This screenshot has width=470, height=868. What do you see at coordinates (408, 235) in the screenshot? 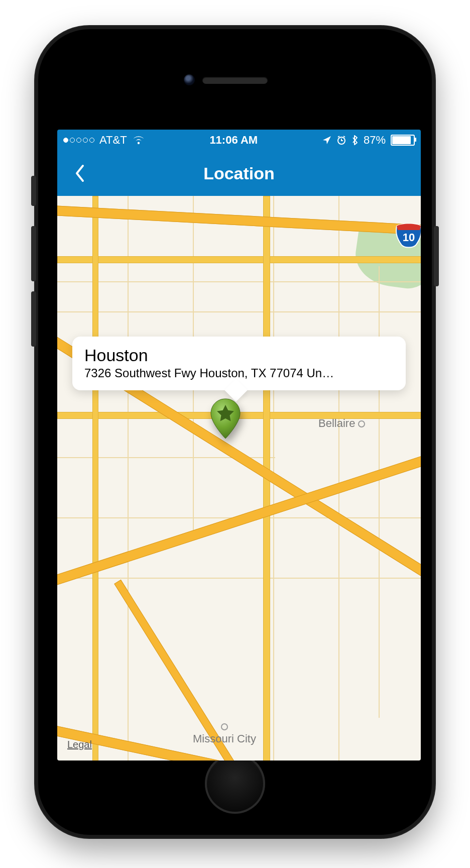
I see `interstate-shield-icon: 10` at bounding box center [408, 235].